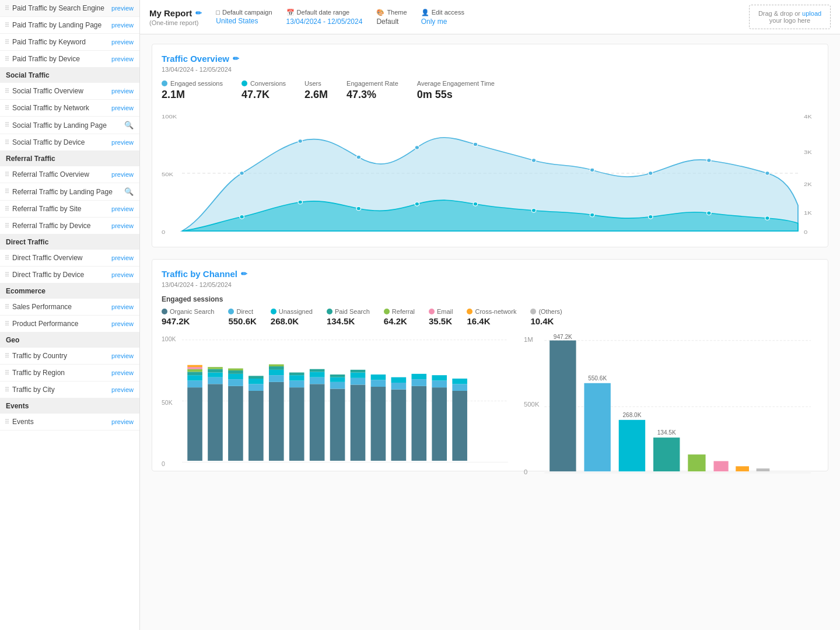 This screenshot has width=840, height=630. I want to click on access-value: Only me, so click(434, 22).